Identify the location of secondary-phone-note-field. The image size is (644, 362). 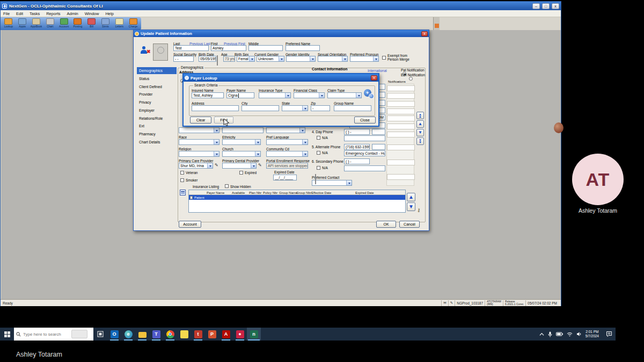
(365, 169).